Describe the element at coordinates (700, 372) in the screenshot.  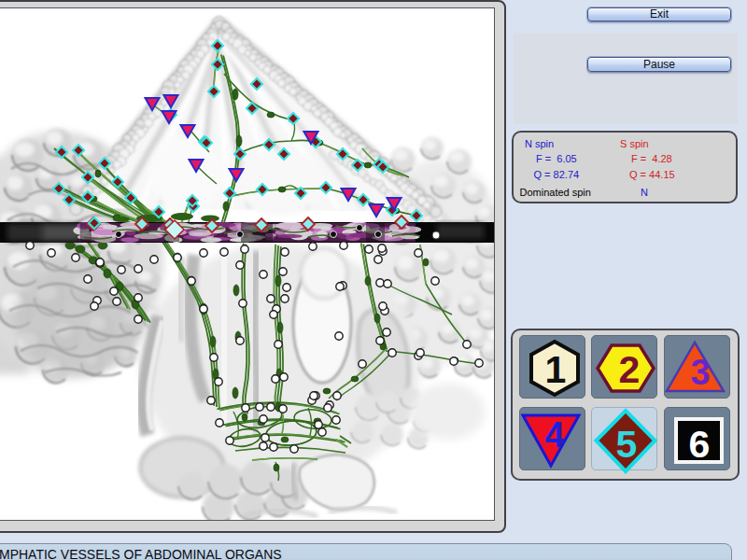
I see `svg-text: 3` at that location.